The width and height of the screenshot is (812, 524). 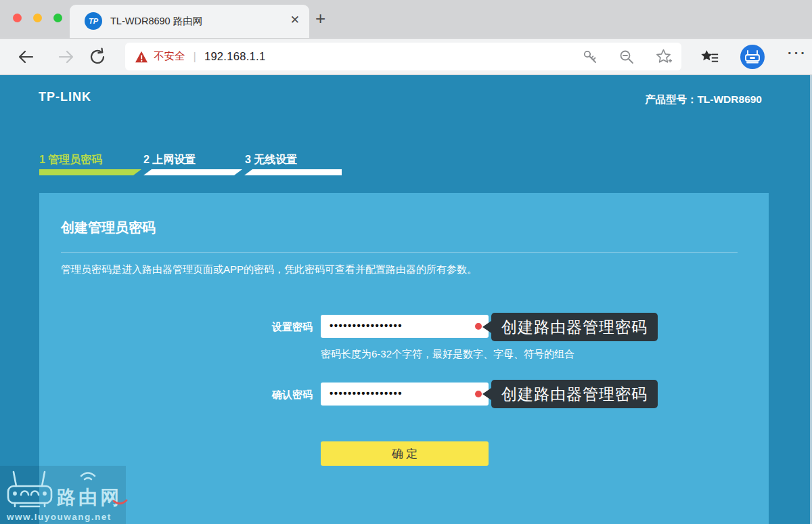 What do you see at coordinates (38, 18) in the screenshot?
I see `window-minimize-button` at bounding box center [38, 18].